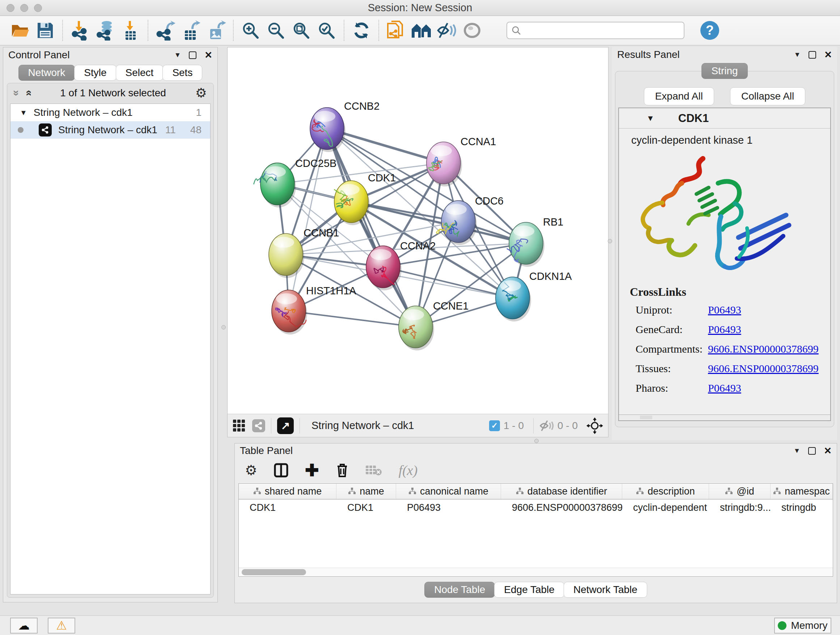  Describe the element at coordinates (276, 30) in the screenshot. I see `zoom-out-icon` at that location.